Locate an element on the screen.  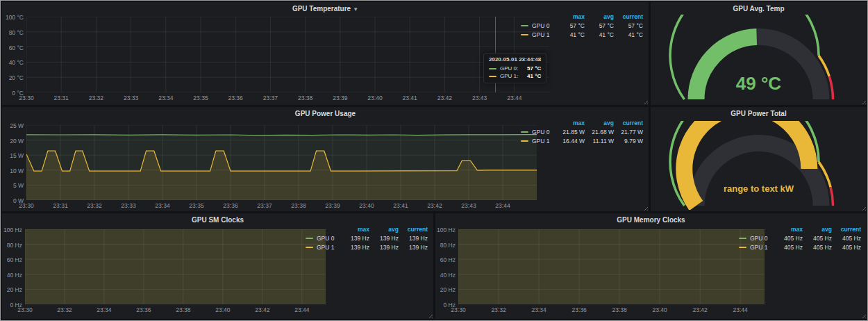
legend-row: GPU 1405 Hz405 Hz405 Hz is located at coordinates (800, 247).